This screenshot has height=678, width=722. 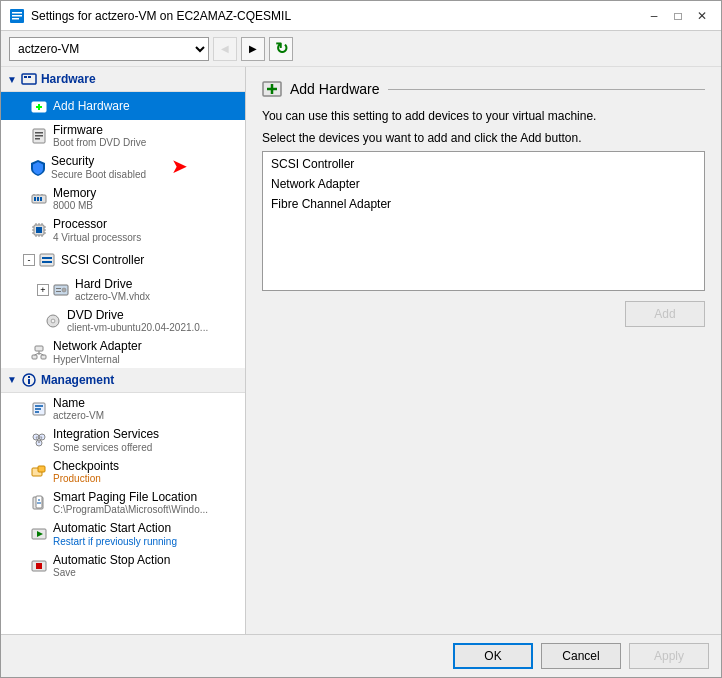 What do you see at coordinates (484, 164) in the screenshot?
I see `device-item-scsi: SCSI Controller` at bounding box center [484, 164].